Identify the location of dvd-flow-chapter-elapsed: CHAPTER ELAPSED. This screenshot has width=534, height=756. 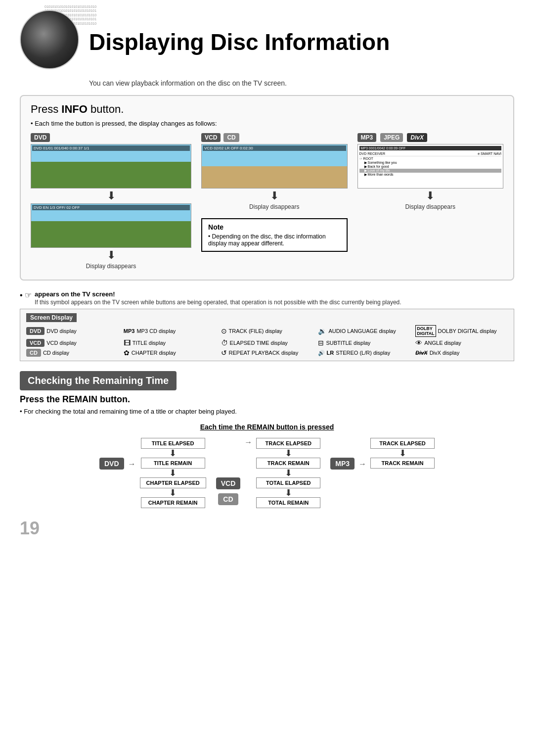
(173, 483).